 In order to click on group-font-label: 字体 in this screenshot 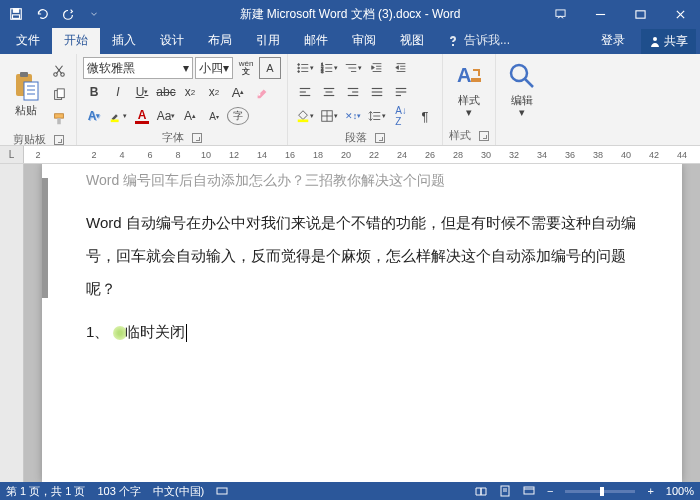, I will do `click(173, 138)`.